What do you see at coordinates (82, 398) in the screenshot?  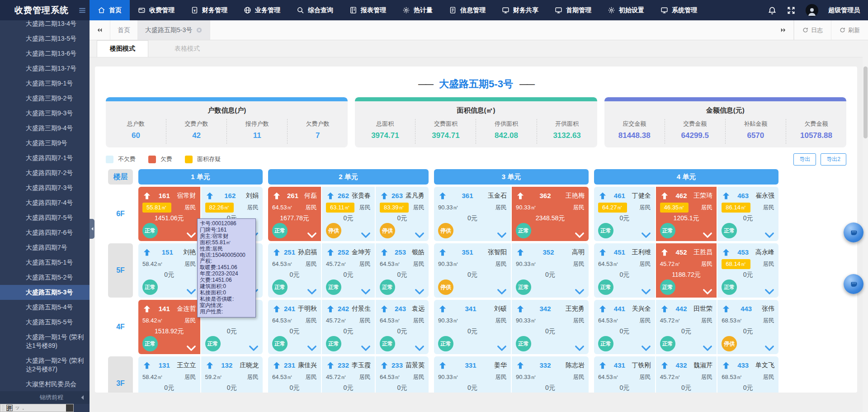 I see `collapse-left-icon` at bounding box center [82, 398].